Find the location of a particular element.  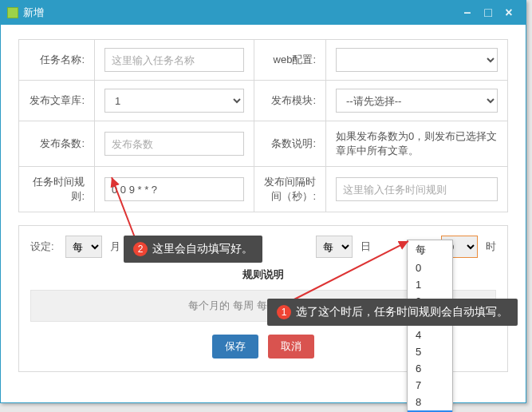

pub-count-input is located at coordinates (174, 144).